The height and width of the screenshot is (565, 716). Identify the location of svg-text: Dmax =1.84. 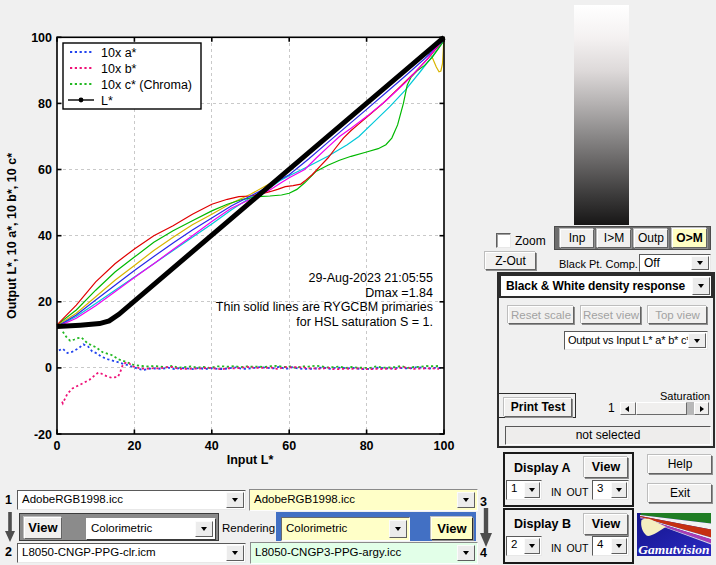
(399, 293).